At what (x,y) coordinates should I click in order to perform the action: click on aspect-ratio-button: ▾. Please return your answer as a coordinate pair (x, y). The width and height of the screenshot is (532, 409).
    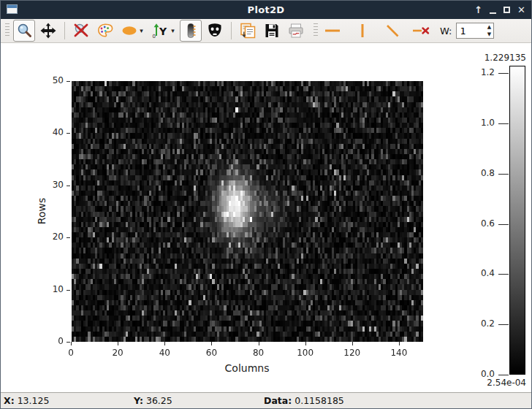
    Looking at the image, I should click on (132, 31).